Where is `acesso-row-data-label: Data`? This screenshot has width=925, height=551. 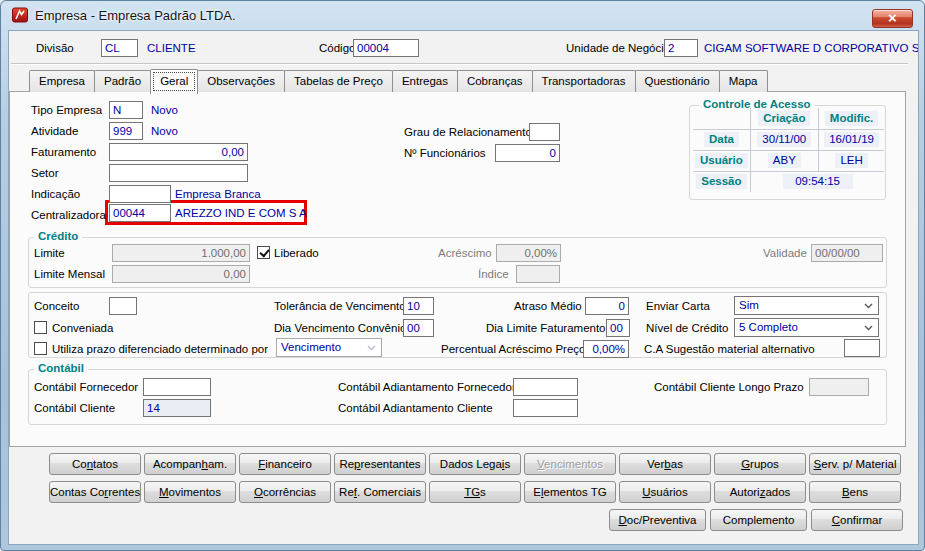
acesso-row-data-label: Data is located at coordinates (722, 140).